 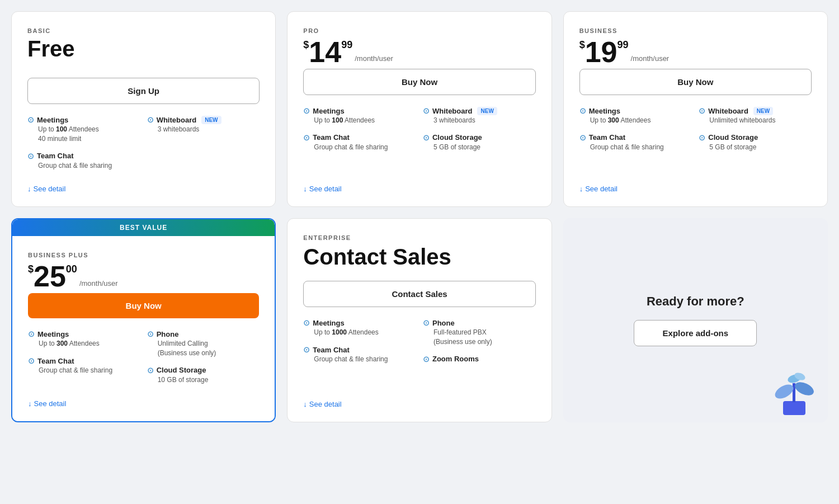 What do you see at coordinates (794, 392) in the screenshot?
I see `plant-decoration` at bounding box center [794, 392].